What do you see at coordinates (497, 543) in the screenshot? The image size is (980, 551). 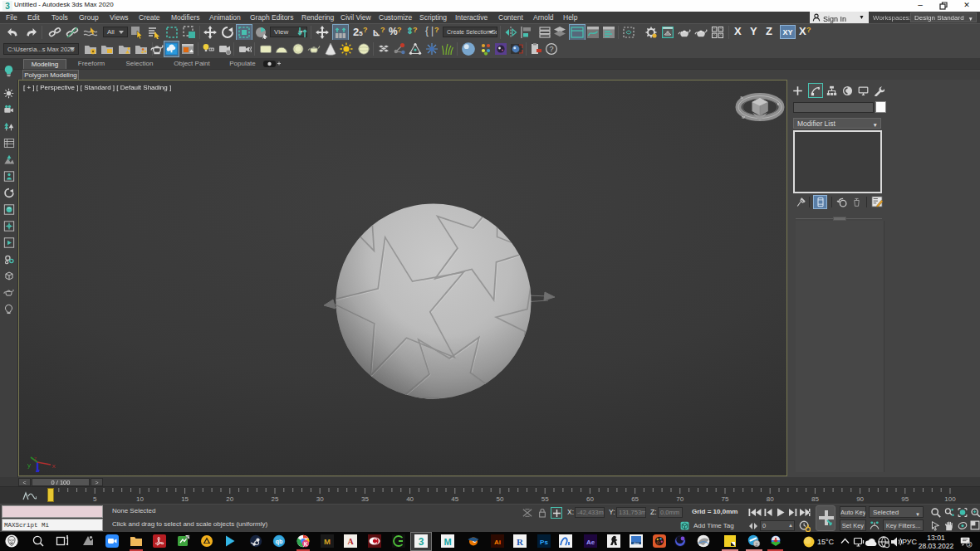 I see `svg-text: Ai` at bounding box center [497, 543].